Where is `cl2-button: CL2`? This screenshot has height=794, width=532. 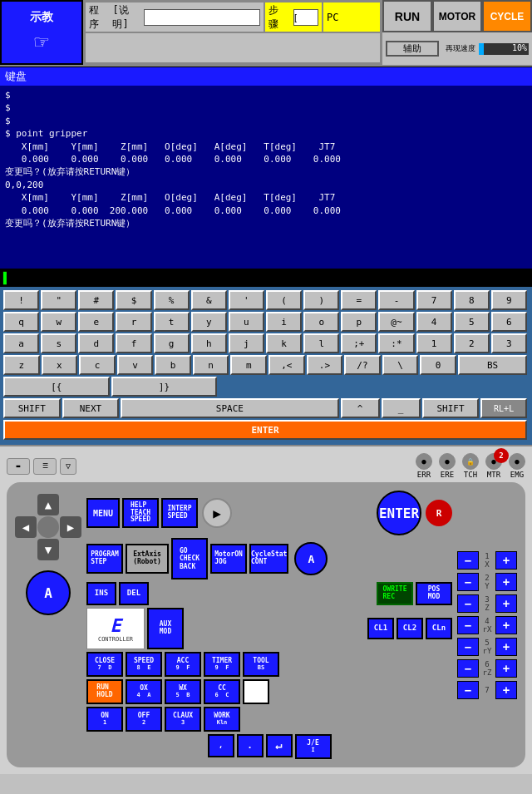 cl2-button: CL2 is located at coordinates (410, 629).